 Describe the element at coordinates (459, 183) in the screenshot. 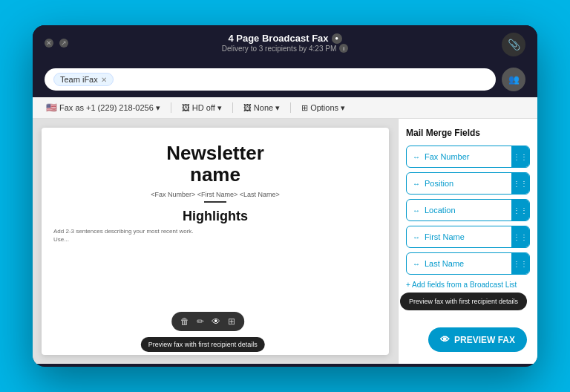

I see `merge-field-position-label: ↔ Position` at that location.